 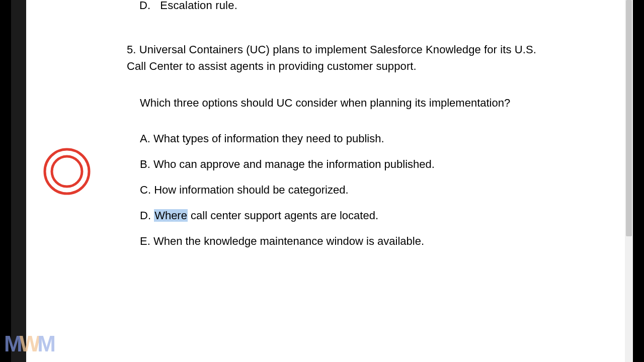 I want to click on q5-option-e-text: When the knowledge maintenance window is…, so click(x=289, y=241).